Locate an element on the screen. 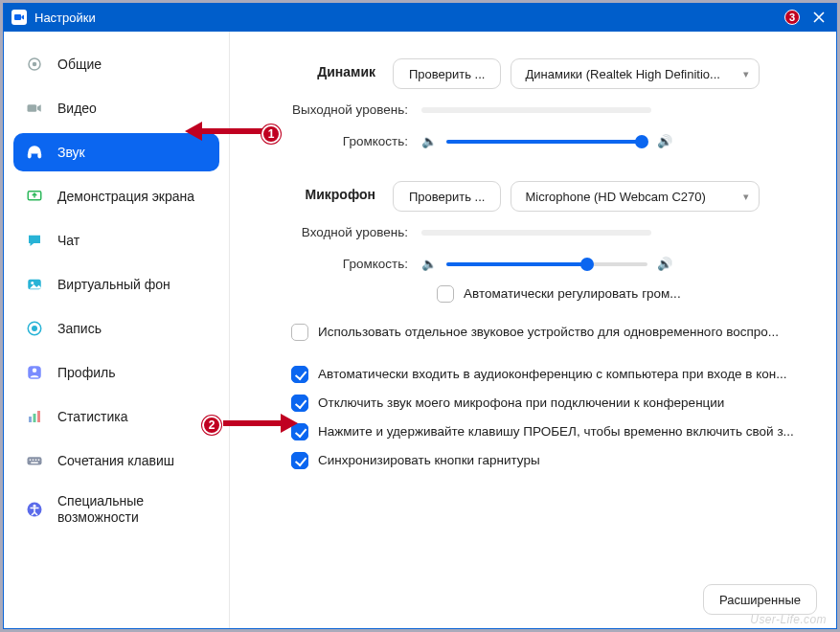 The height and width of the screenshot is (632, 840). sidebar-item-share-screen: Демонстрация экрана is located at coordinates (117, 196).